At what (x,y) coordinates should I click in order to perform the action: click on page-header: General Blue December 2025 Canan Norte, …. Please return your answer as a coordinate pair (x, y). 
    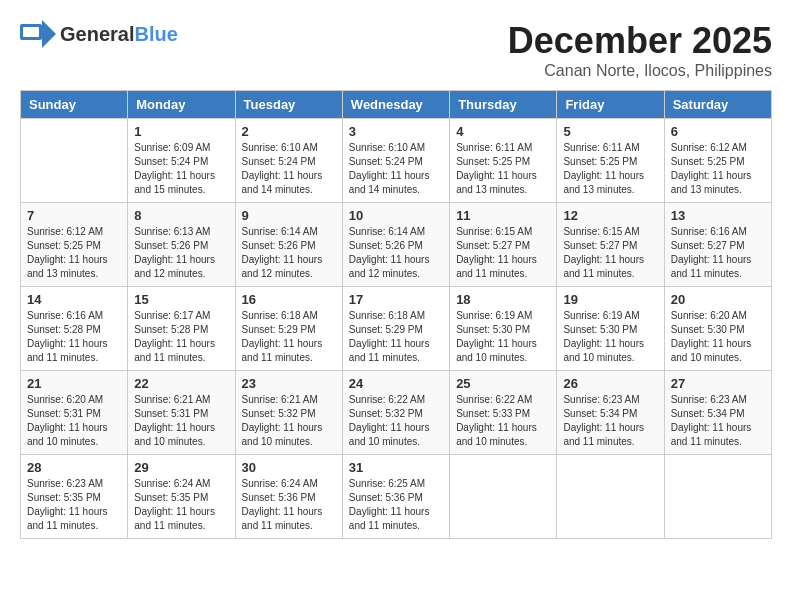
    Looking at the image, I should click on (396, 50).